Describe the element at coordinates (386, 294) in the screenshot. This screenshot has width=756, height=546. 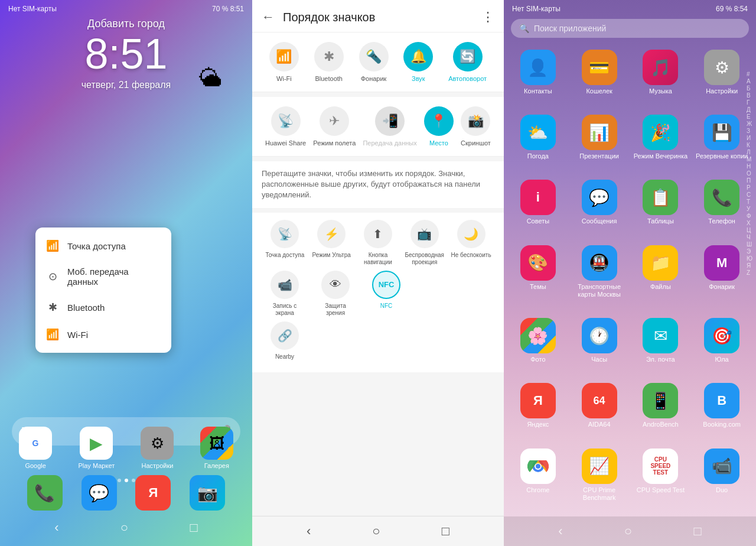
I see `drag-nfc: NFC NFC` at that location.